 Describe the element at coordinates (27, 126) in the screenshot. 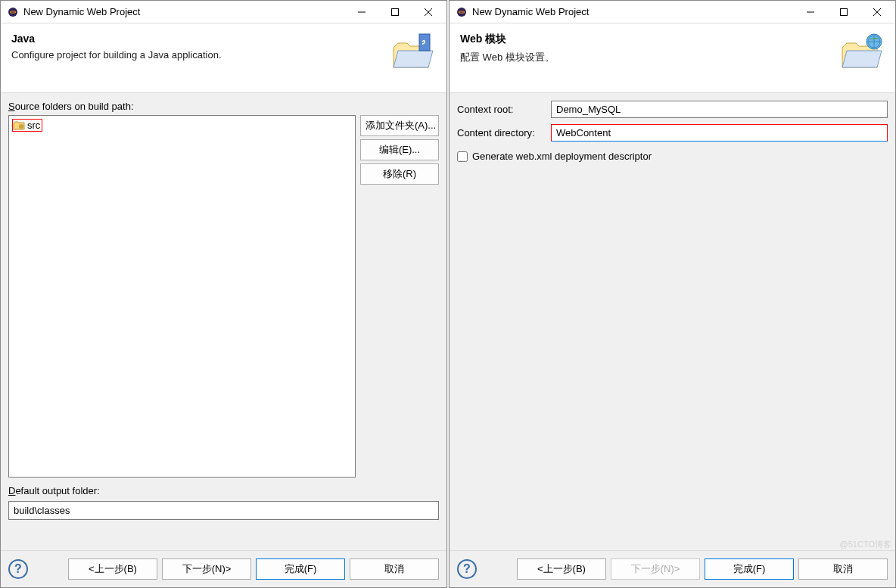

I see `list-item: src` at that location.